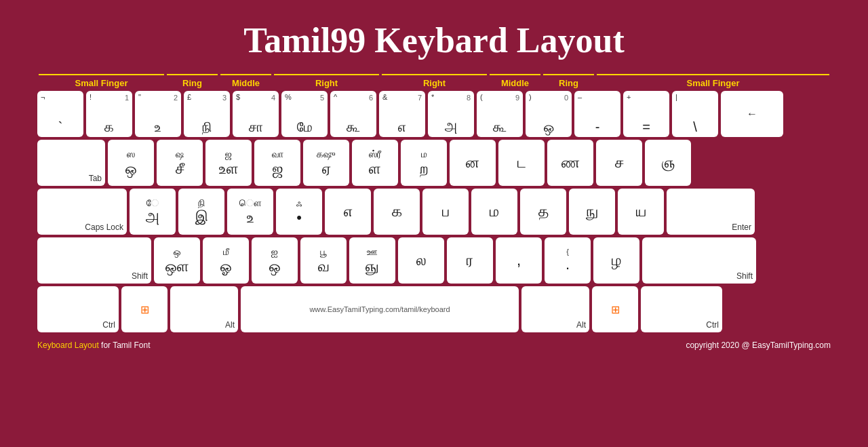  I want to click on key-tamil-bot: இ, so click(202, 218).